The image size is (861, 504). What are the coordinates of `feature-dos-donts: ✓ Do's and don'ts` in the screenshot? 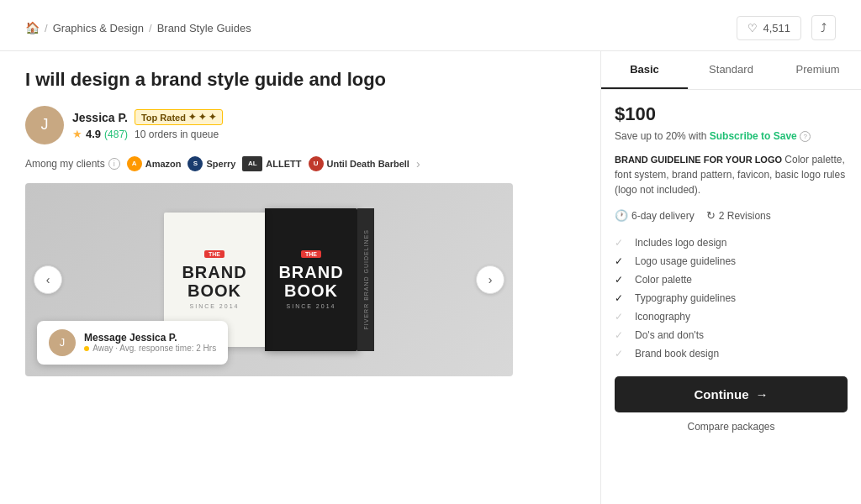 It's located at (732, 335).